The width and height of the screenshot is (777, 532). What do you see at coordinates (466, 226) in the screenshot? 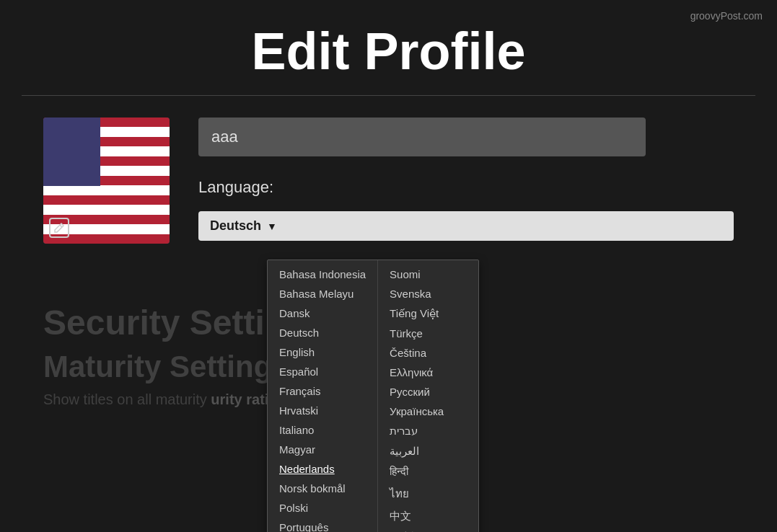
I see `language-dropdown-button: Deutsch ▼` at bounding box center [466, 226].